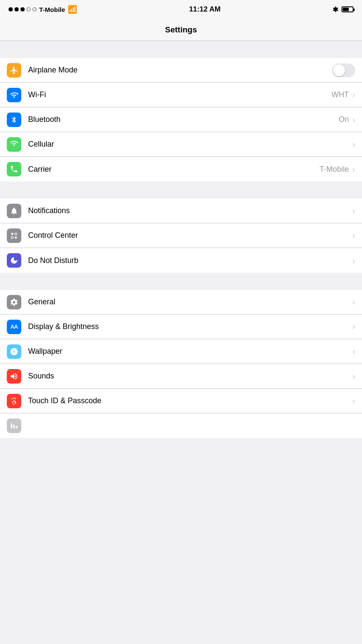 This screenshot has width=362, height=644. I want to click on notifications-chevron: ›, so click(353, 211).